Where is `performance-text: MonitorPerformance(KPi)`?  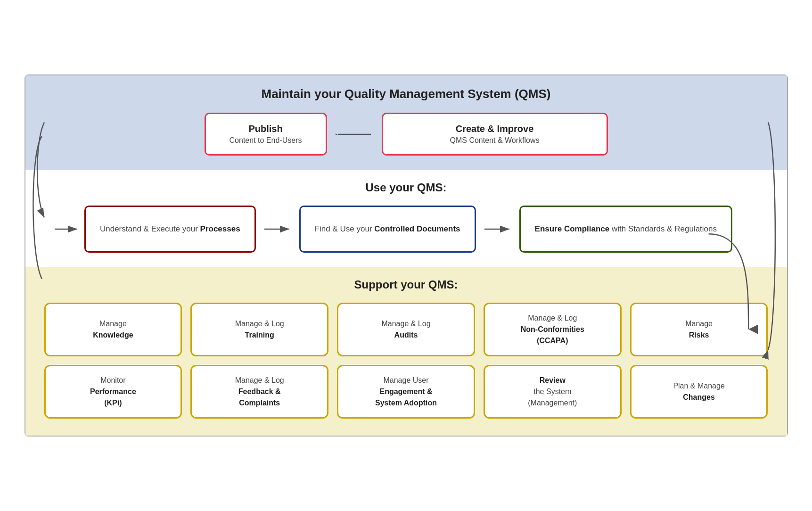 performance-text: MonitorPerformance(KPi) is located at coordinates (113, 392).